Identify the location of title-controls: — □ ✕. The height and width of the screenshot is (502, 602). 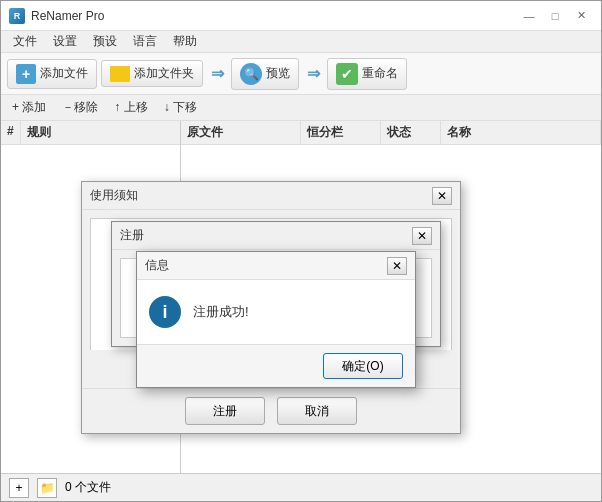
(555, 16).